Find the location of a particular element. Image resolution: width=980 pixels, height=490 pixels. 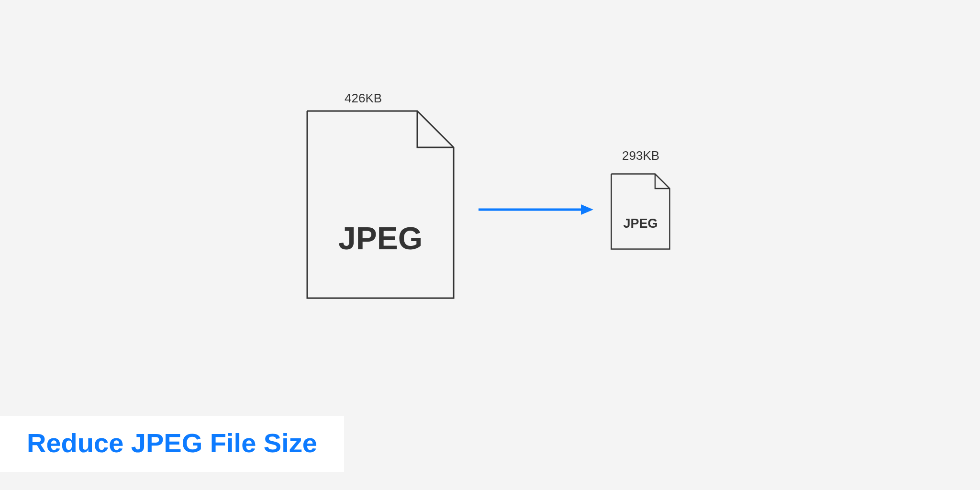

title-card: Reduce JPEG File Size is located at coordinates (172, 444).